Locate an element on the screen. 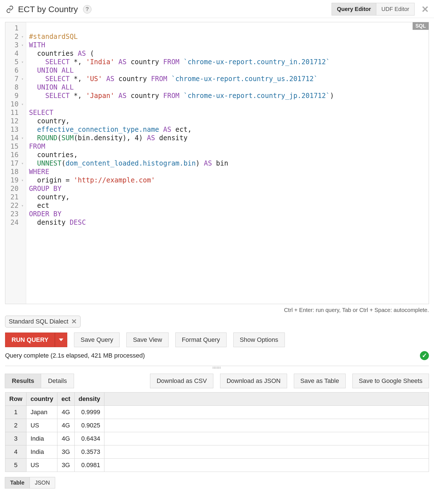 The height and width of the screenshot is (504, 434). tab-udf-editor: UDF Editor is located at coordinates (395, 9).